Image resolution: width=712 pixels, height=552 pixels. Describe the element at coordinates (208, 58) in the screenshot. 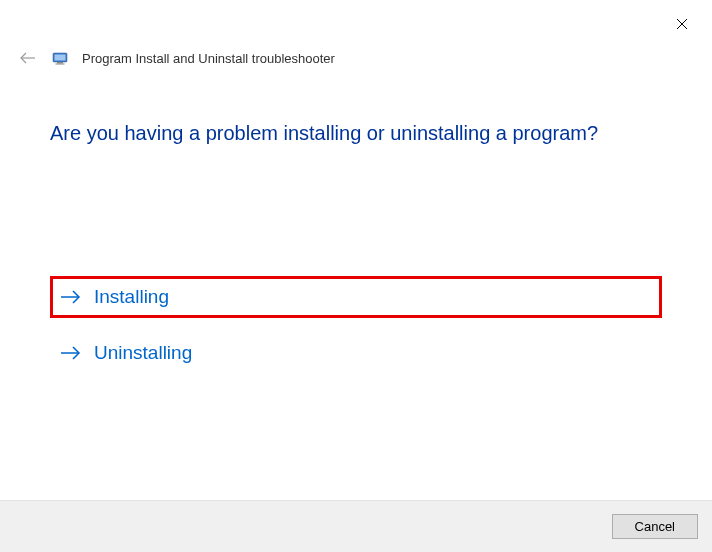

I see `page-title: Program Install and Uninstall troublesho…` at that location.